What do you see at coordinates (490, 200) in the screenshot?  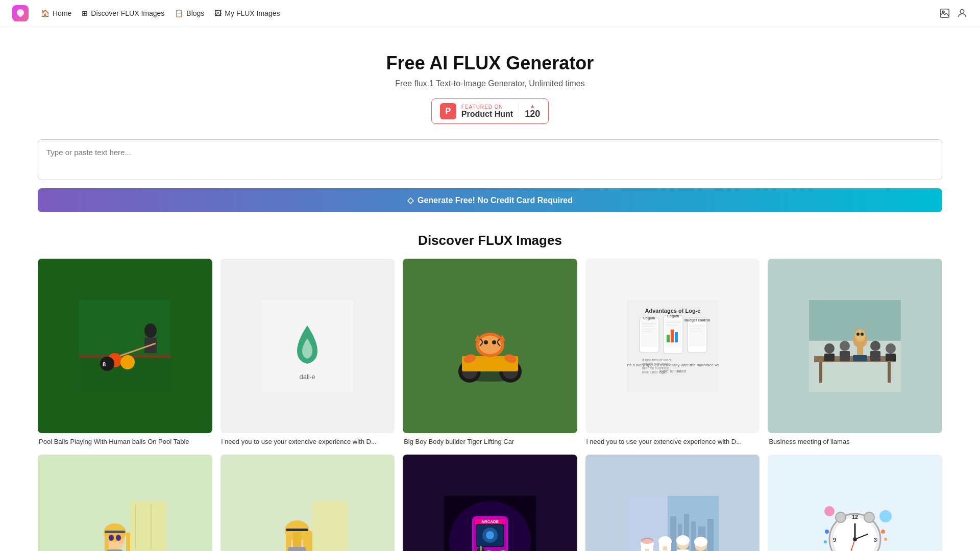 I see `generate-button: ◇ Generate Free! No Credit Card Required` at bounding box center [490, 200].